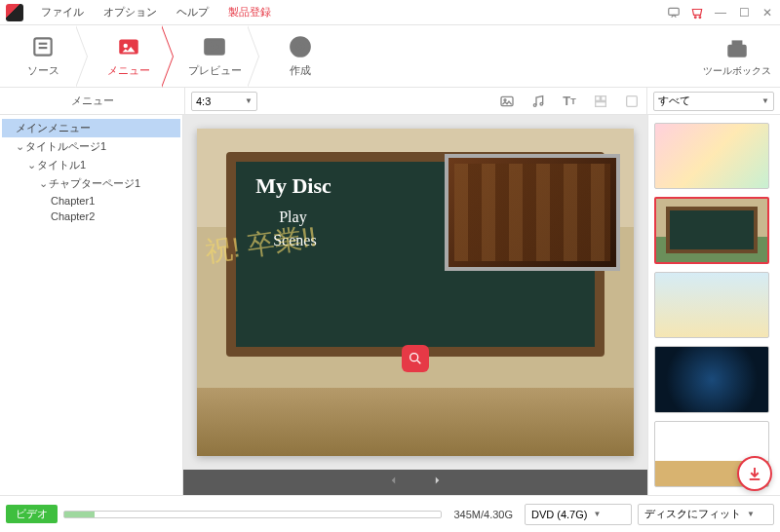 Image resolution: width=780 pixels, height=532 pixels. Describe the element at coordinates (92, 183) in the screenshot. I see `tree-chapterpage: ⌄チャプターページ1` at that location.